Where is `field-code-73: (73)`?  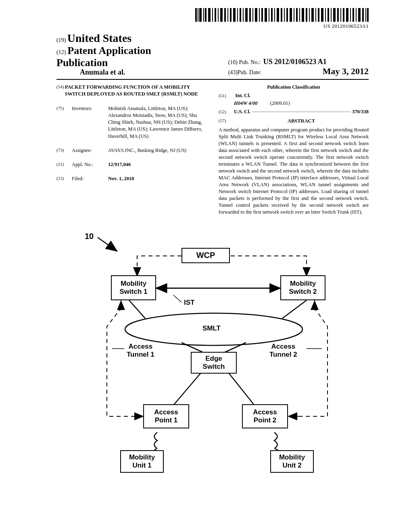
field-code-73: (73) is located at coordinates (64, 151).